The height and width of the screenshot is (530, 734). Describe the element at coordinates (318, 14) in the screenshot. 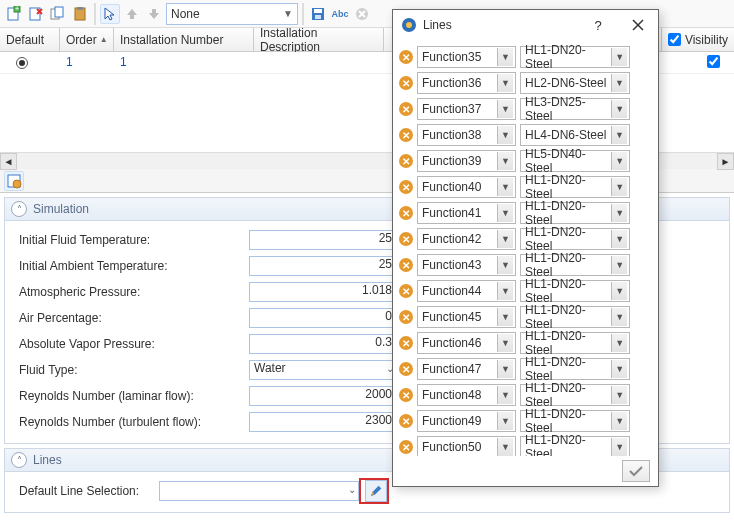

I see `save-icon` at that location.